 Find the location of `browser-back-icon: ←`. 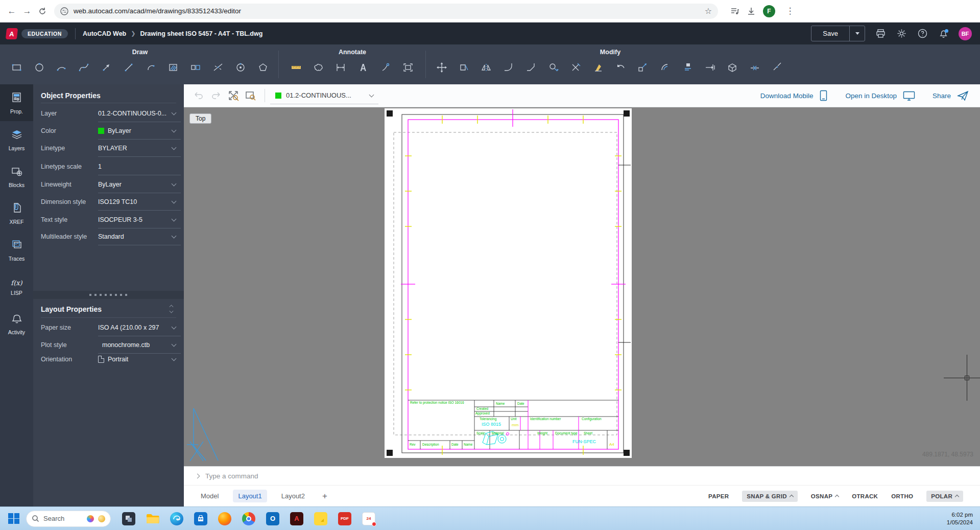

browser-back-icon: ← is located at coordinates (12, 11).